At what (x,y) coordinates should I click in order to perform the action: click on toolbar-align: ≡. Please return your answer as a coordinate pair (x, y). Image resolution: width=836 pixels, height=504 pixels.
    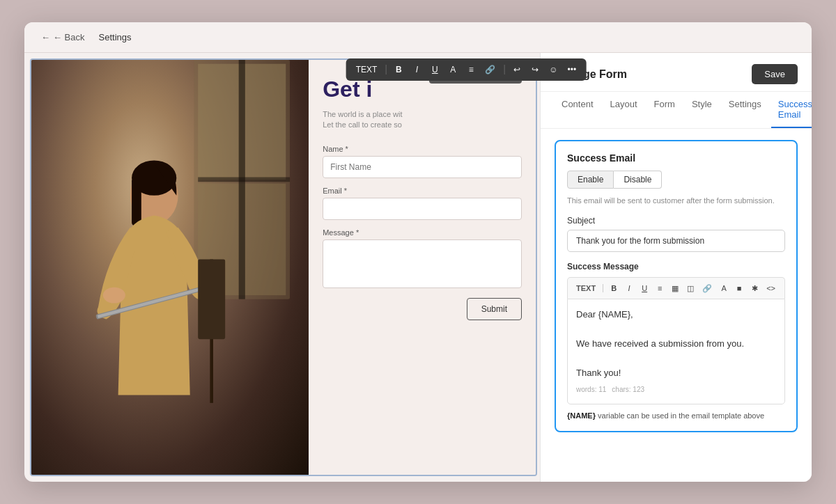
    Looking at the image, I should click on (471, 70).